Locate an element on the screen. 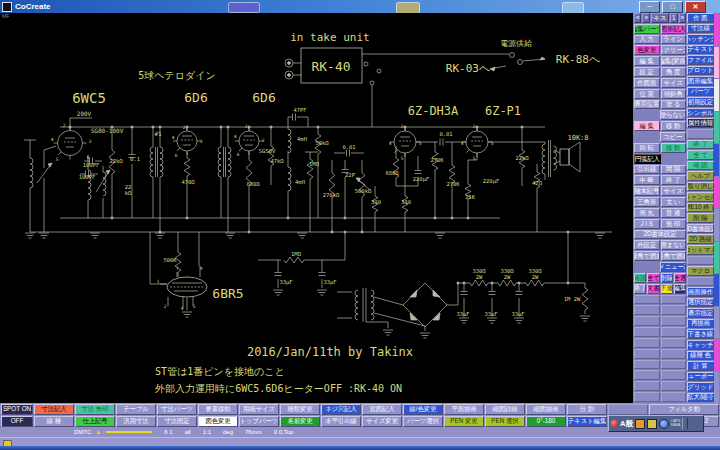 The width and height of the screenshot is (720, 450). toolbar-button: 0°-180 is located at coordinates (546, 422).